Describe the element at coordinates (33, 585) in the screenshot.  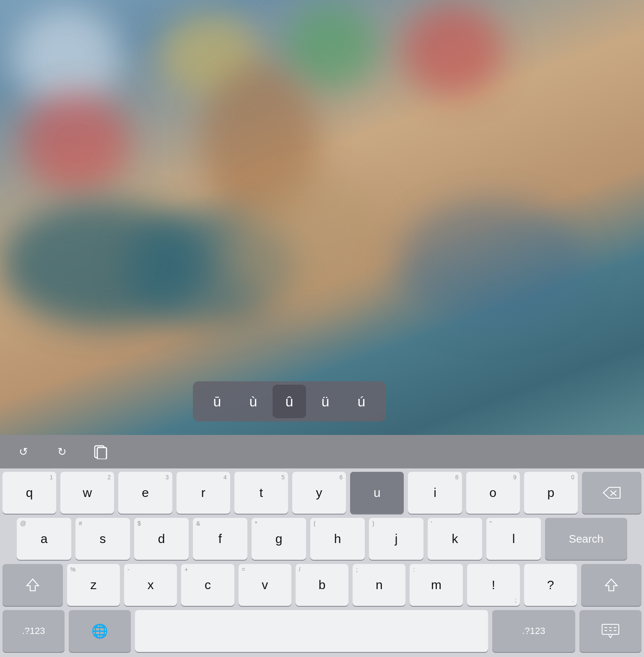
I see `shift-left-button` at that location.